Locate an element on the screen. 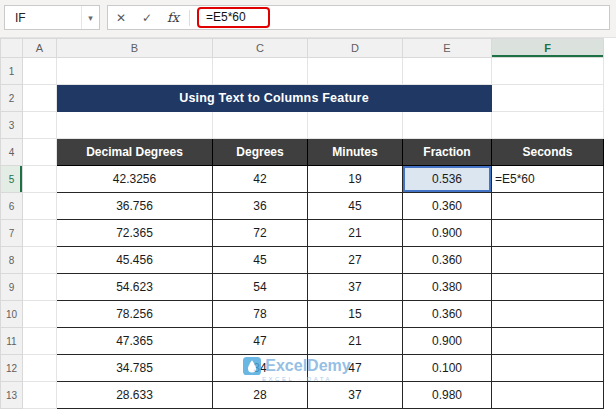 Image resolution: width=616 pixels, height=414 pixels. cell-F5: =E5*60 is located at coordinates (548, 180).